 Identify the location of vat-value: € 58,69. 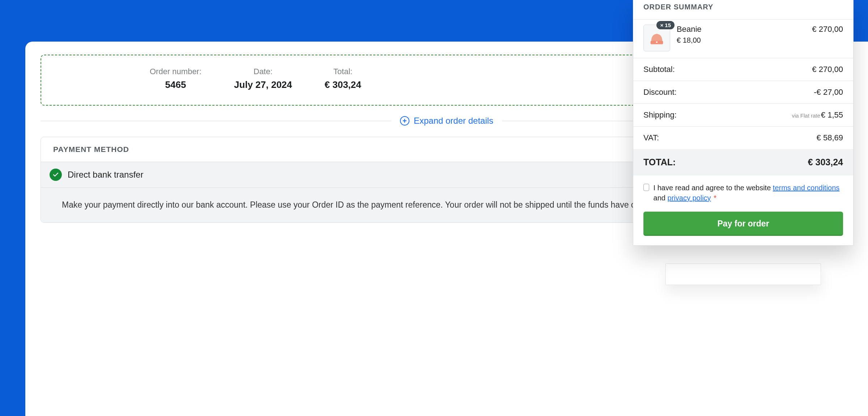
(830, 138).